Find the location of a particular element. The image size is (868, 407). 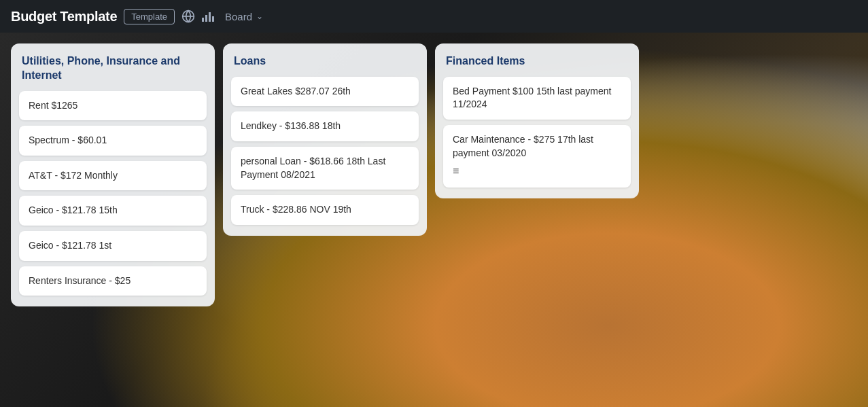

column-loans: Loans Great Lakes $287.07 26th Lendkey -… is located at coordinates (325, 140).